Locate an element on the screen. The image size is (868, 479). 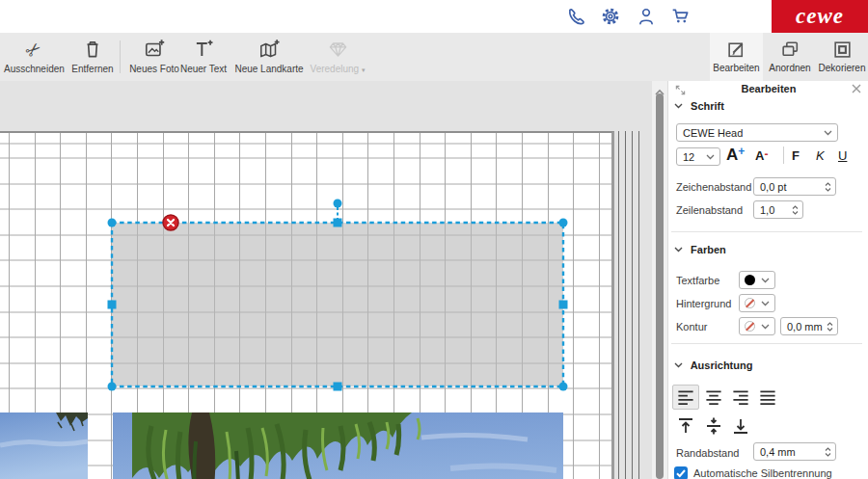
cewe-logo-text: cewe is located at coordinates (820, 16).